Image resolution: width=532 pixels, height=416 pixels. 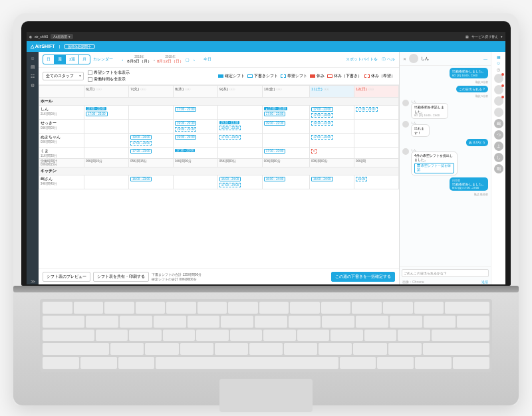 What do you see at coordinates (62, 113) in the screenshot?
I see `staff-cell: しん21時間00分` at bounding box center [62, 113].